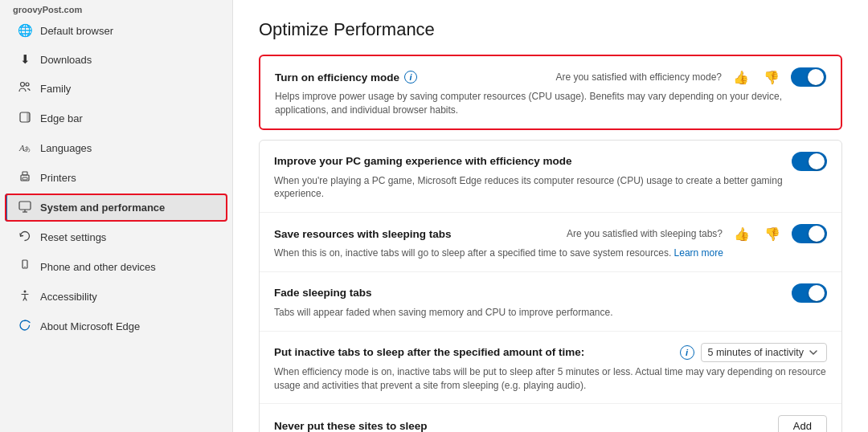  What do you see at coordinates (116, 59) in the screenshot?
I see `sidebar-item-downloads: ⬇ Downloads` at bounding box center [116, 59].